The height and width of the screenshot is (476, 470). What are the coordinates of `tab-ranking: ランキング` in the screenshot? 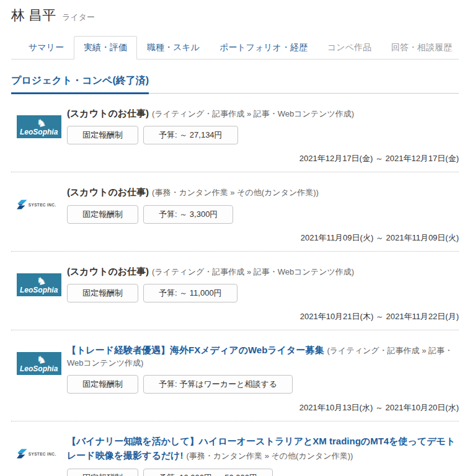 It's located at (466, 48).